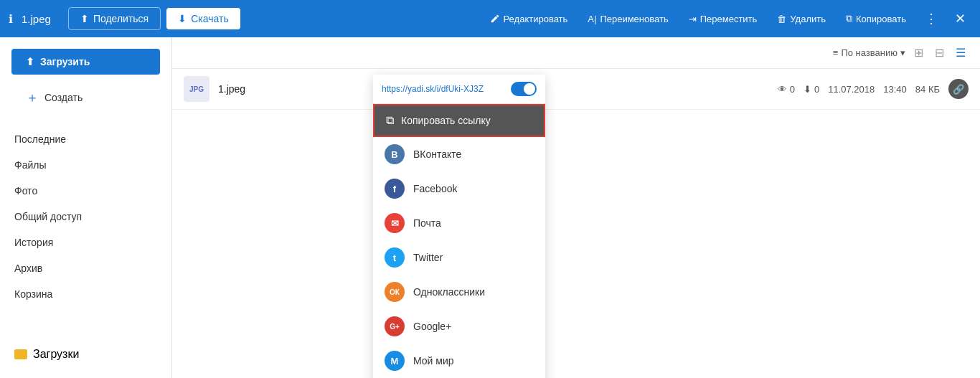  What do you see at coordinates (958, 89) in the screenshot?
I see `link-icon: 🔗` at bounding box center [958, 89].